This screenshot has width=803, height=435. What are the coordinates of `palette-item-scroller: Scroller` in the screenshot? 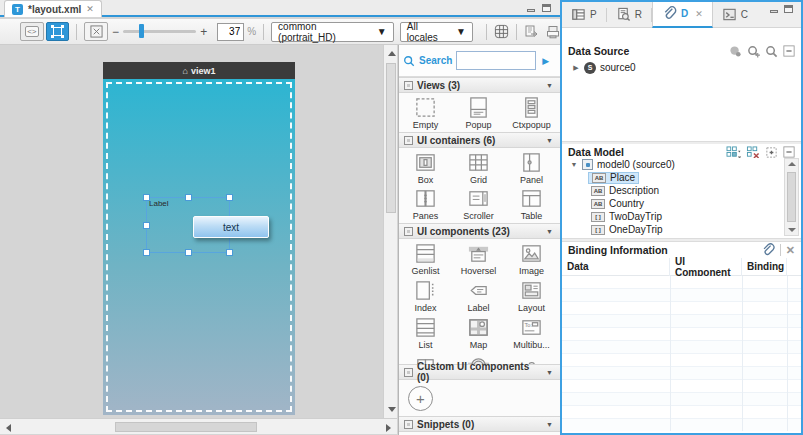 It's located at (478, 204).